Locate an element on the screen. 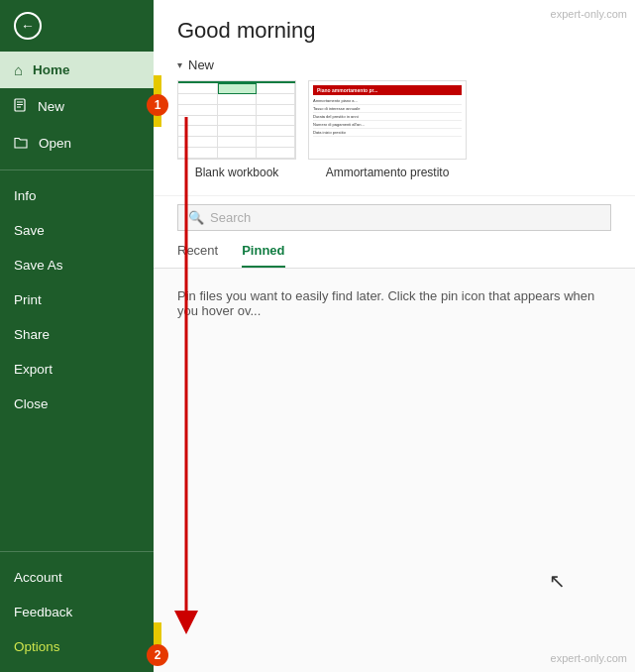 The image size is (635, 672). cell-c4 is located at coordinates (275, 121).